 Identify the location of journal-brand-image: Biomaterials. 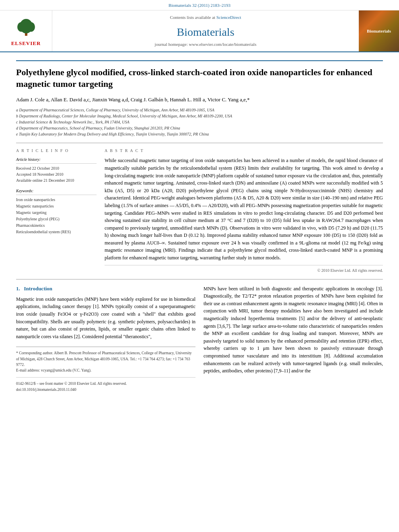
(379, 31).